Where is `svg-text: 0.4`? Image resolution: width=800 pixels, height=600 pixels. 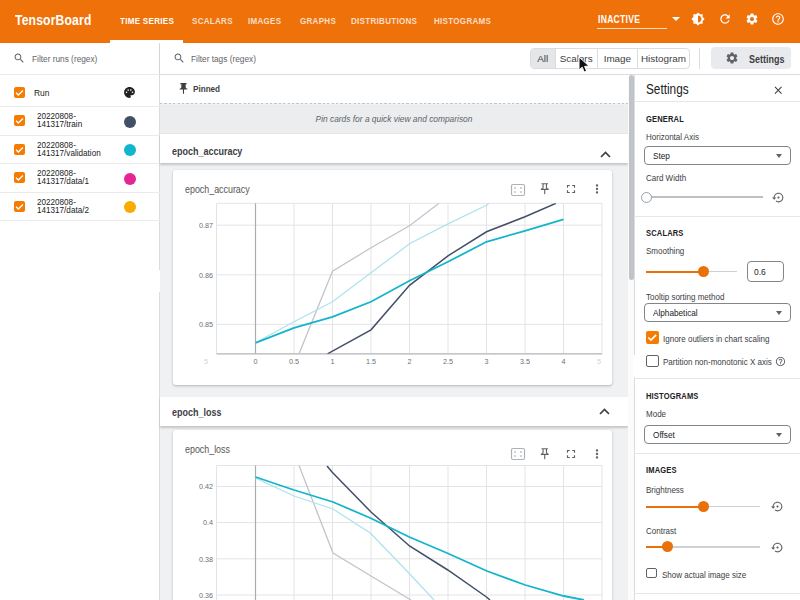
svg-text: 0.4 is located at coordinates (208, 522).